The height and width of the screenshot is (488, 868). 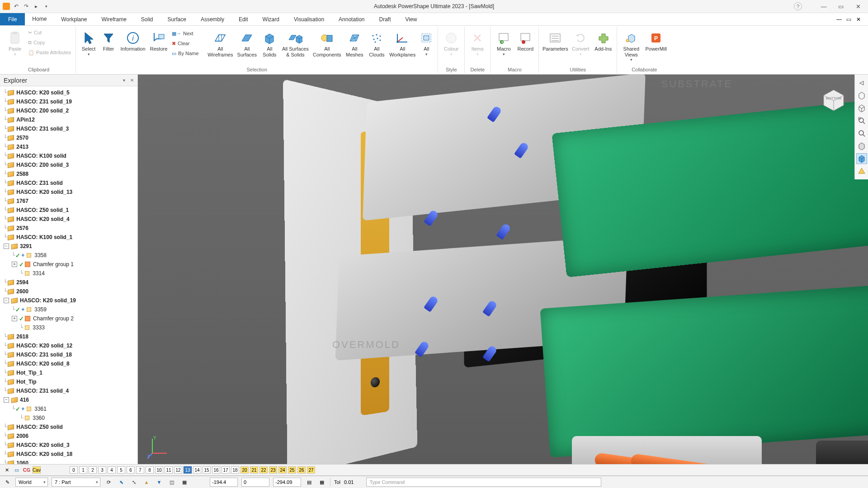 What do you see at coordinates (140, 470) in the screenshot?
I see `level-7: 7` at bounding box center [140, 470].